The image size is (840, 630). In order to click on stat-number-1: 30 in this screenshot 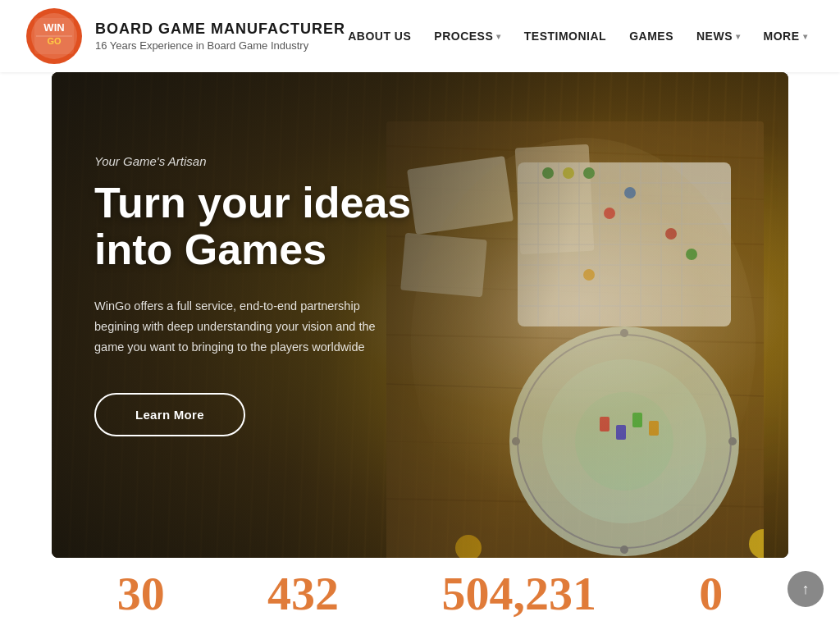, I will do `click(141, 594)`.